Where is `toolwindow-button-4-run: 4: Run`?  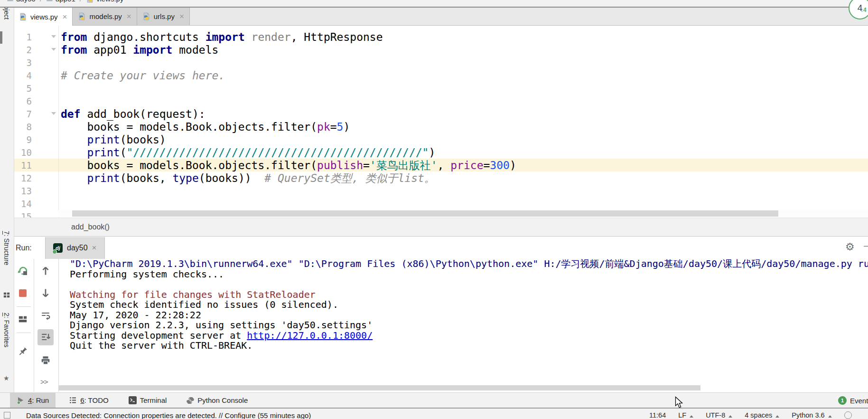
toolwindow-button-4-run: 4: Run is located at coordinates (33, 400).